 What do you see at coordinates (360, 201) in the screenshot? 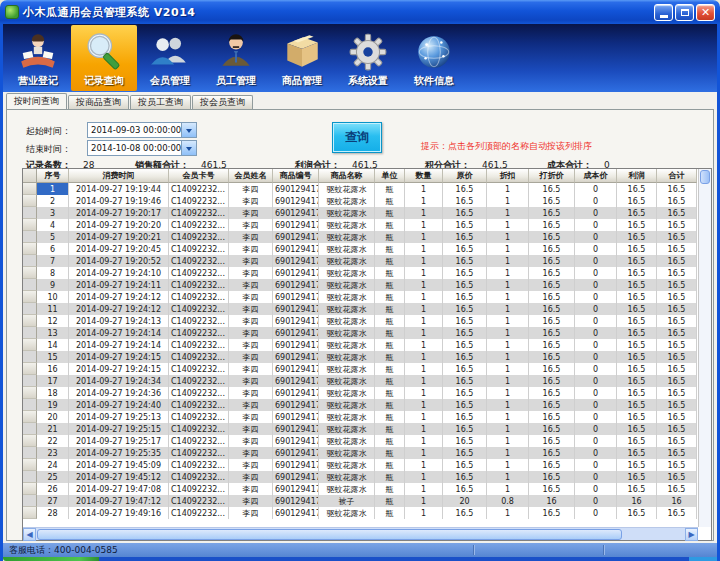
I see `table-row: 22014-09-27 19:19:46C14092232...李四690129…` at bounding box center [360, 201].